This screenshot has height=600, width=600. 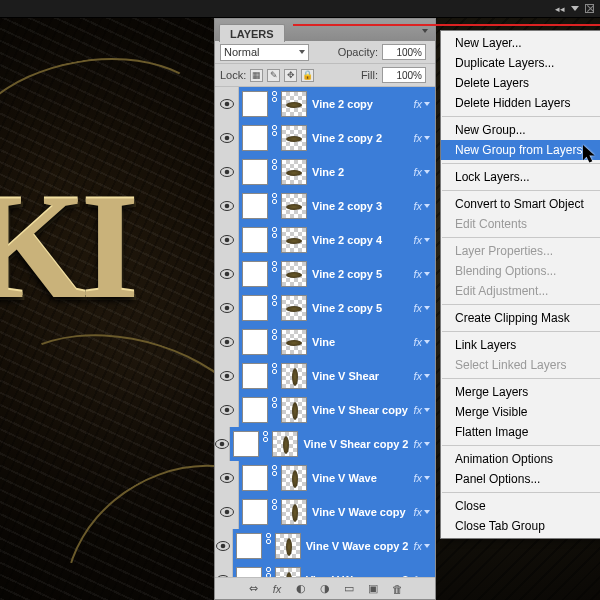 I want to click on layer-selected-area: Vine 2 copy 2fx, so click(x=337, y=138).